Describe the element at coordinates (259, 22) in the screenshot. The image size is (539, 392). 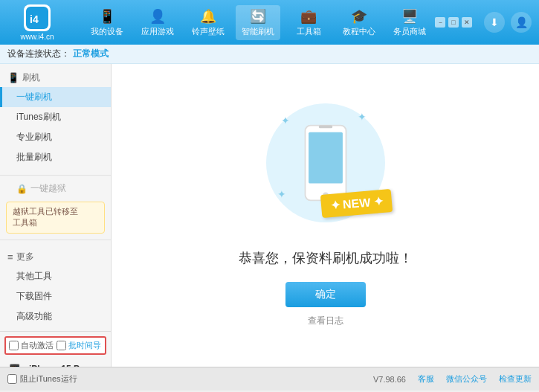
I see `nav-items: 📱 我的设备 👤 应用游戏 🔔 铃声壁纸 🔄 智能刷机 💼 工具箱 🎓 教程中心…` at that location.